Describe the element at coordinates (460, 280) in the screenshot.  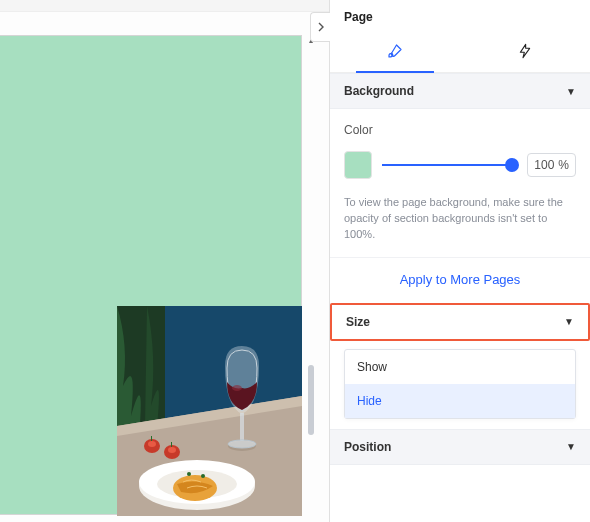
I see `apply-to-more-pages-link: Apply to More Pages` at that location.